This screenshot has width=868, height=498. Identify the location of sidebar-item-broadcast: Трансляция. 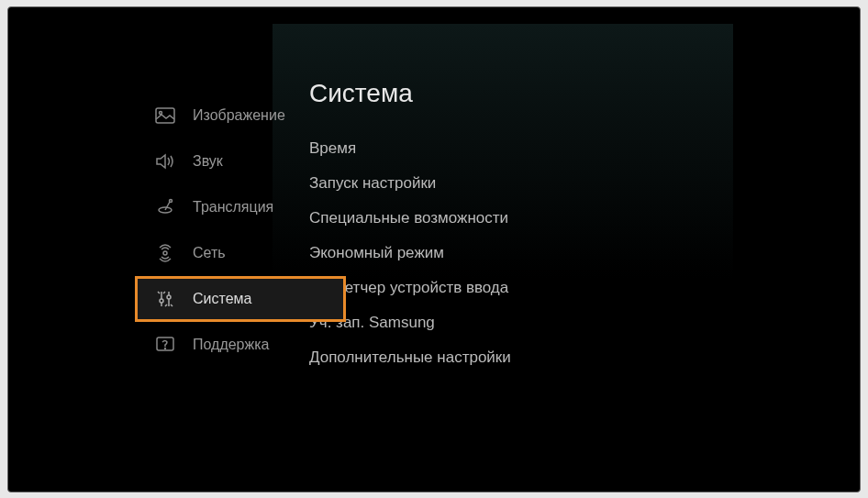
(200, 207).